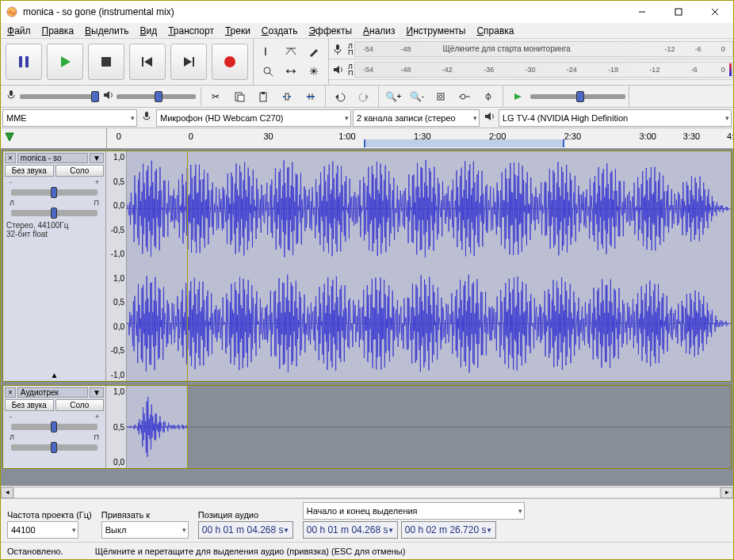  Describe the element at coordinates (727, 493) in the screenshot. I see `scroll-right-button: ▸` at that location.